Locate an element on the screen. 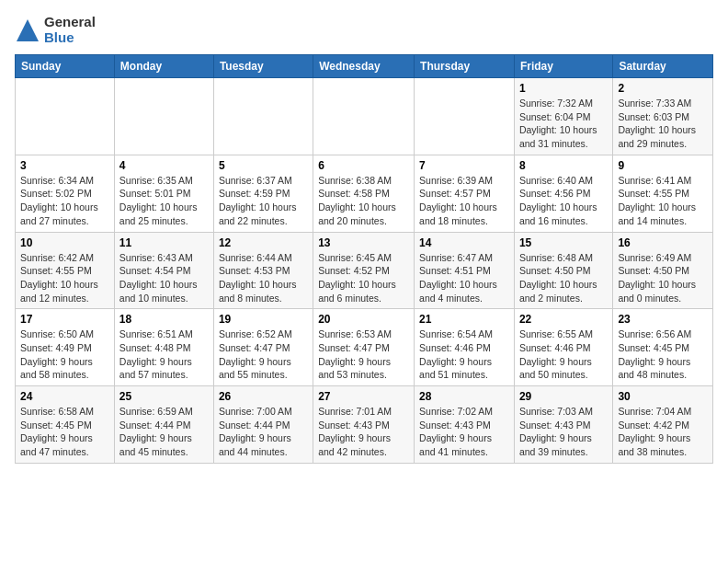 The height and width of the screenshot is (563, 728). header-day-wednesday: Wednesday is located at coordinates (364, 66).